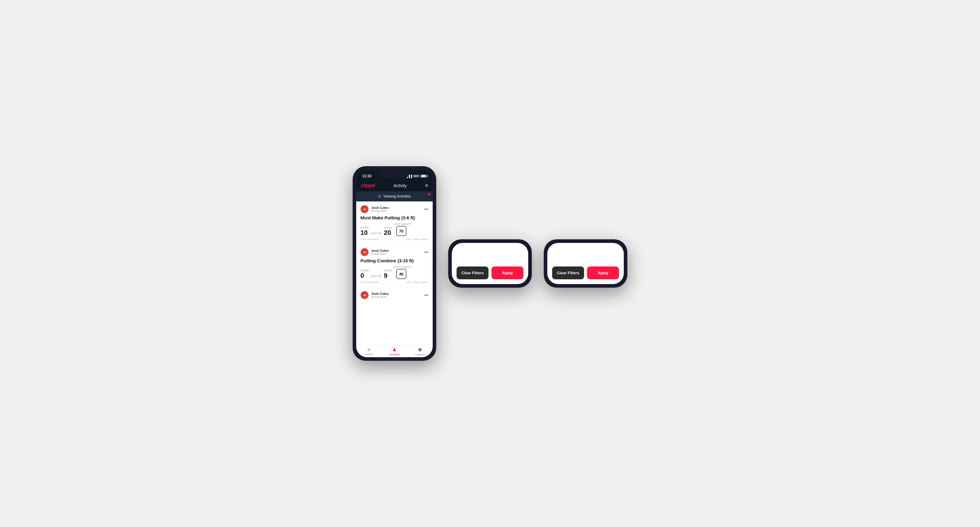 This screenshot has height=527, width=980. Describe the element at coordinates (586, 264) in the screenshot. I see `phone-3-screen: 11:33 ▐▐▐ WiFi clippd Activity ≡ ⊞ Viewi…` at that location.